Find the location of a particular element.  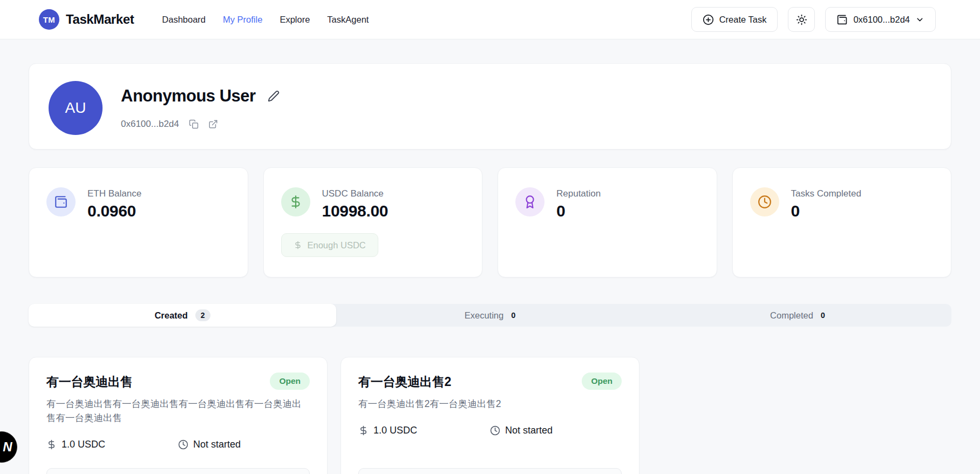

nav-link-my-profile: My Profile is located at coordinates (243, 19).